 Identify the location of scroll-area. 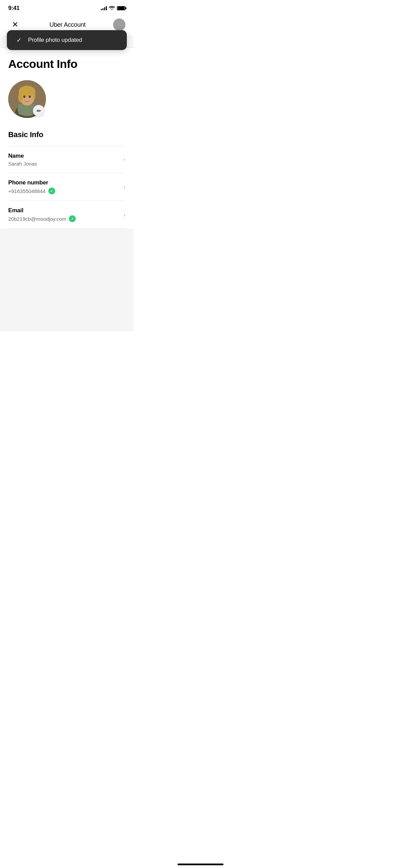
(67, 280).